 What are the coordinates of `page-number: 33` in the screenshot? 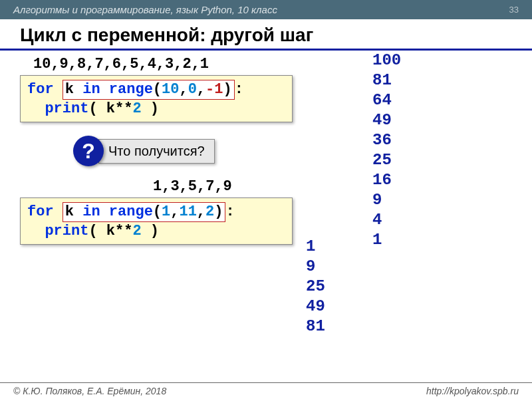 It's located at (514, 9).